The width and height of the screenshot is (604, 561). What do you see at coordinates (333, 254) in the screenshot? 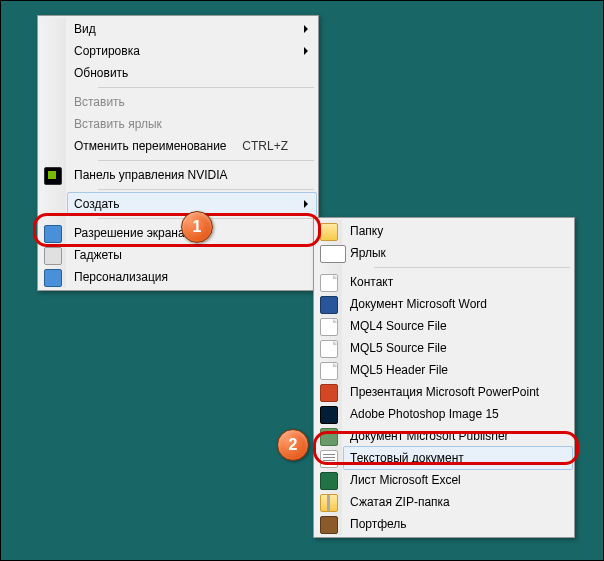
I see `shortcut-icon` at bounding box center [333, 254].